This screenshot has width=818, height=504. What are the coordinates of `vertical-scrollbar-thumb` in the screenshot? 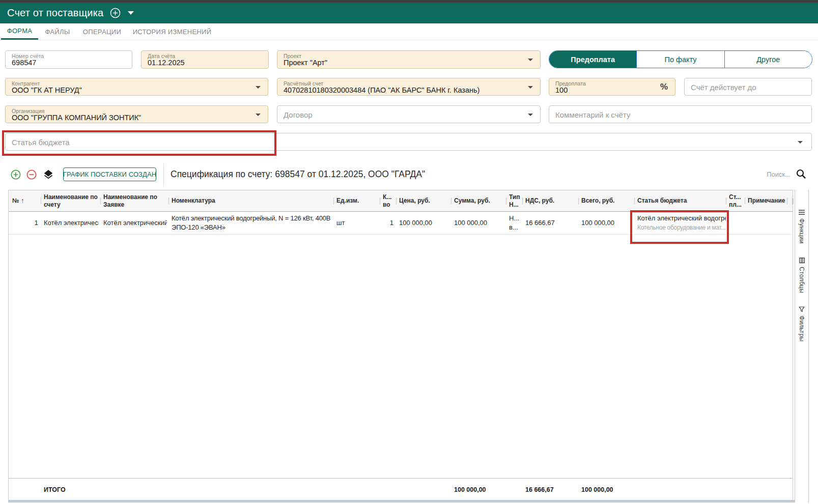 It's located at (793, 202).